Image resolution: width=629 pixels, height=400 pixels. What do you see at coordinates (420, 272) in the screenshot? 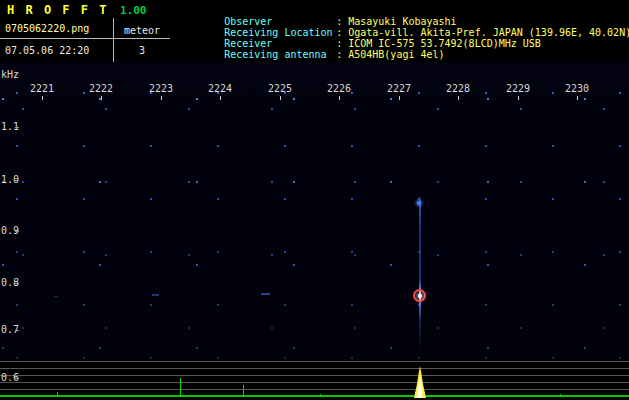
I see `meteor-echo-column` at bounding box center [420, 272].